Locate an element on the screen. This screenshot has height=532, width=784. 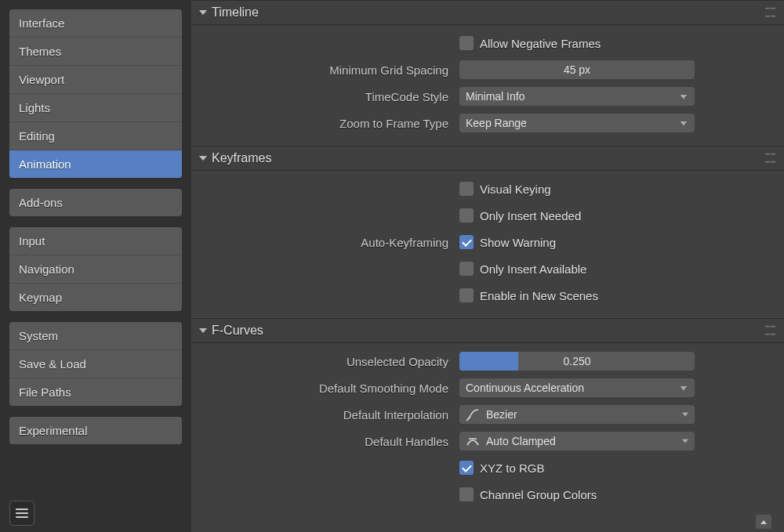
default-interpolation-value: Bezier is located at coordinates (502, 414).